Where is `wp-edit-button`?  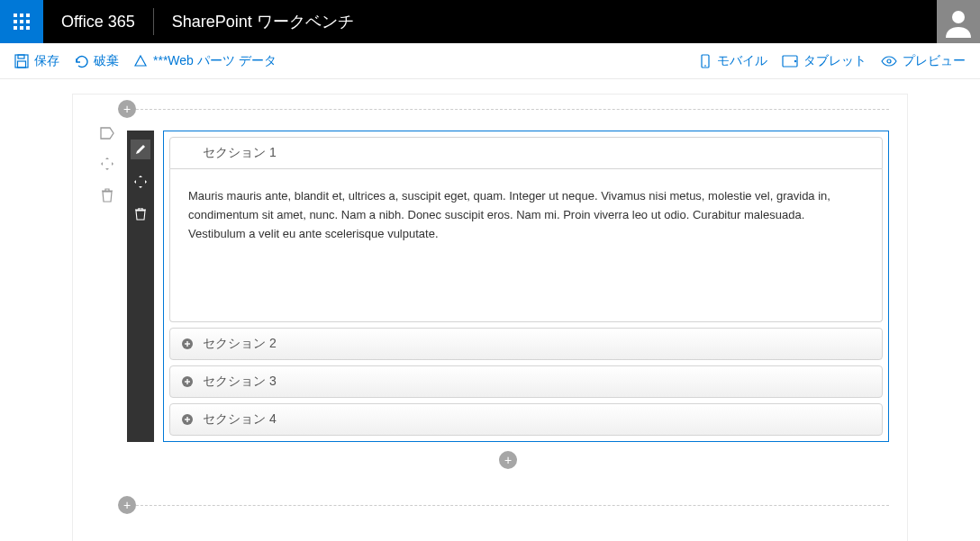 wp-edit-button is located at coordinates (141, 149).